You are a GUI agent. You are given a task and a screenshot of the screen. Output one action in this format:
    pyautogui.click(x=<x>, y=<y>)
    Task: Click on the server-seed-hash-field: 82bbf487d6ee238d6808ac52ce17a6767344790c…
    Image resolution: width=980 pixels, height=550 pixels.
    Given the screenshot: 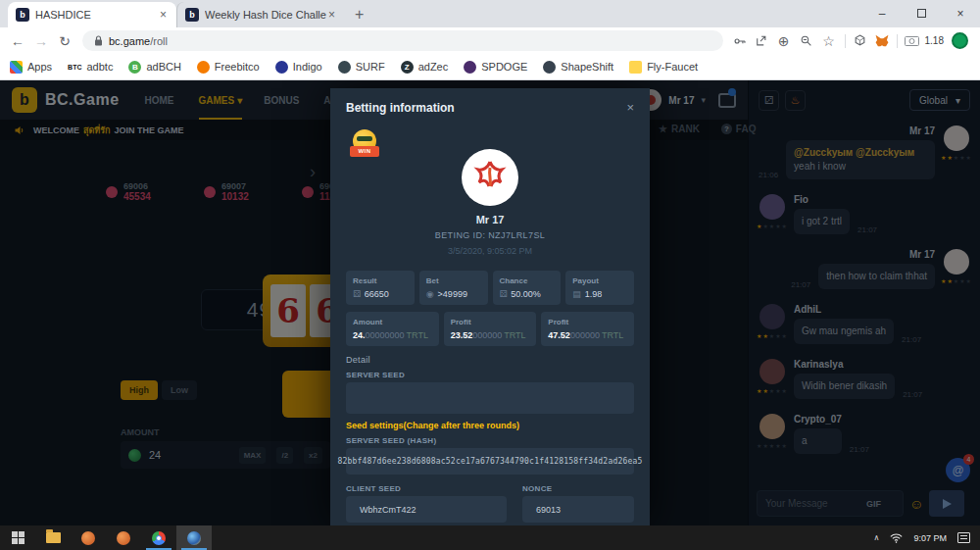 What is the action you would take?
    pyautogui.click(x=490, y=461)
    